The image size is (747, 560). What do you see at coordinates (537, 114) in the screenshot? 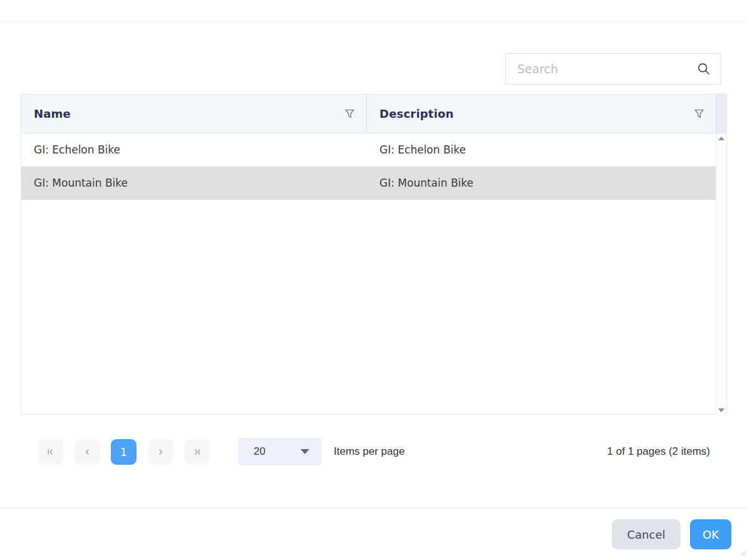
I see `column-label: Description` at bounding box center [537, 114].